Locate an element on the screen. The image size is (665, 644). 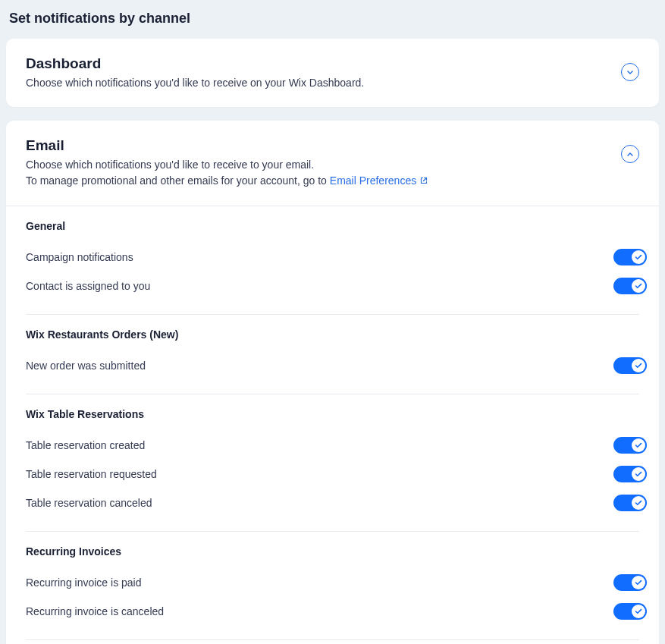
chevron-down-icon is located at coordinates (630, 73).